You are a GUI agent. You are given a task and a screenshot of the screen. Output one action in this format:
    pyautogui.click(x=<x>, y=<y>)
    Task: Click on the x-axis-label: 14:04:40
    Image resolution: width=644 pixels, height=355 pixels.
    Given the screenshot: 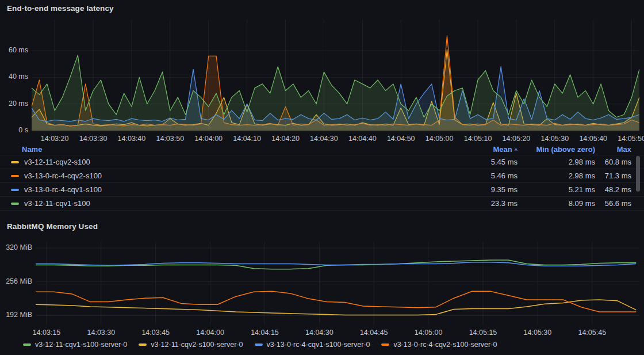 What is the action you would take?
    pyautogui.click(x=362, y=139)
    